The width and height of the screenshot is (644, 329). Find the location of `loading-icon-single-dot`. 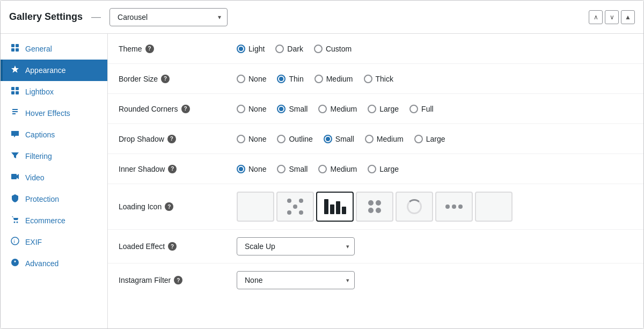

loading-icon-single-dot is located at coordinates (494, 207).